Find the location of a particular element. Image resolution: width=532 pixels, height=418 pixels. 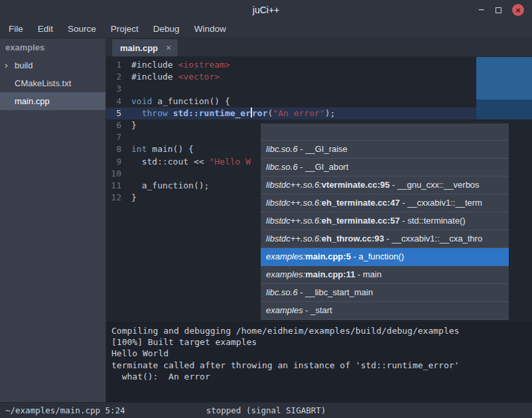

frame-function: - __cxxabiv1::__term is located at coordinates (441, 203).